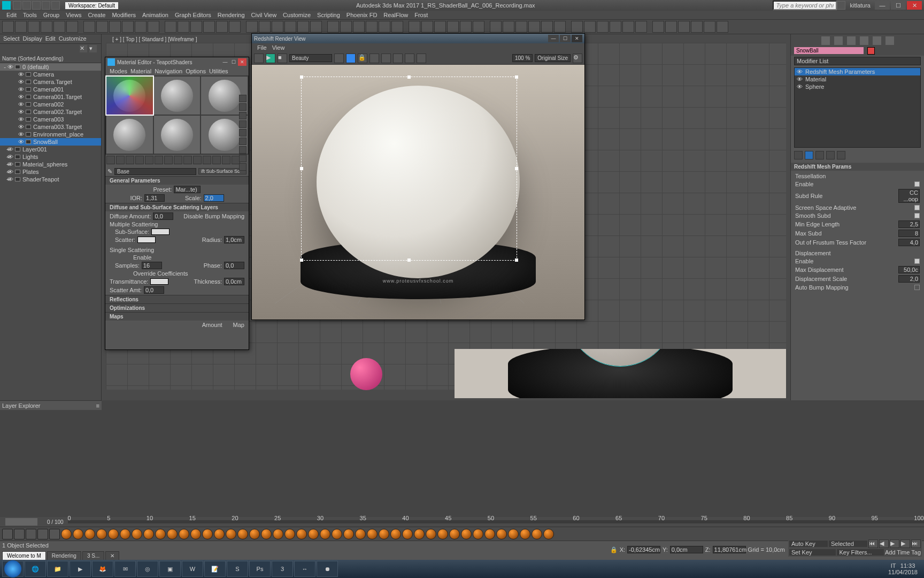 Image resolution: width=924 pixels, height=578 pixels. Describe the element at coordinates (905, 544) in the screenshot. I see `next-frame-icon: ▶` at that location.